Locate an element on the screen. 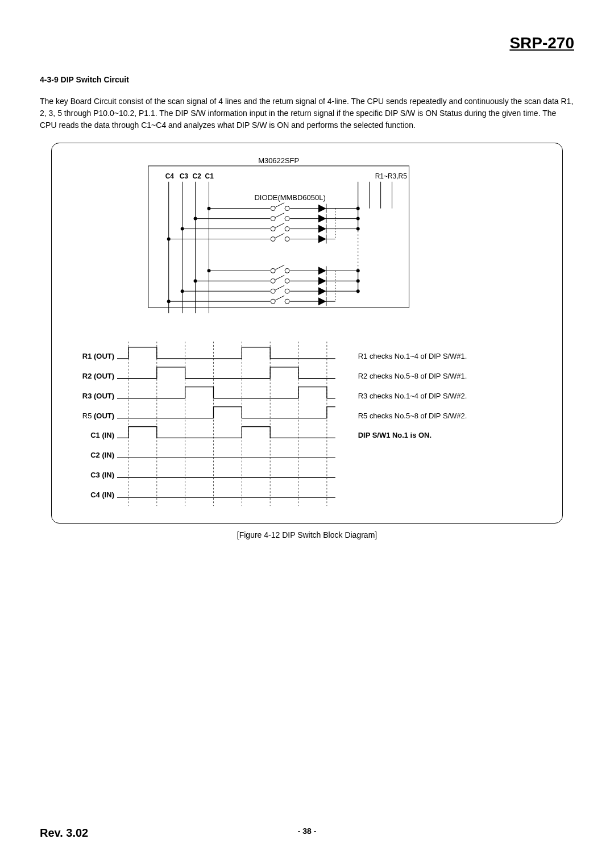 The image size is (614, 868). timing-note-r2: R2 checks No.5~8 of DIP S/W#1. is located at coordinates (413, 376).